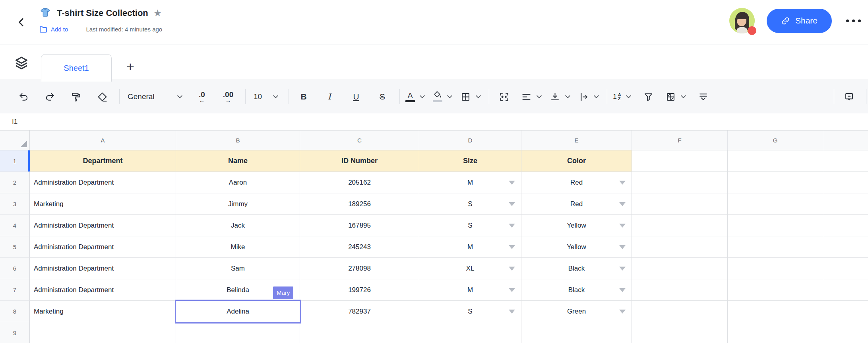 The image size is (868, 343). What do you see at coordinates (846, 333) in the screenshot?
I see `cell-H9` at bounding box center [846, 333].